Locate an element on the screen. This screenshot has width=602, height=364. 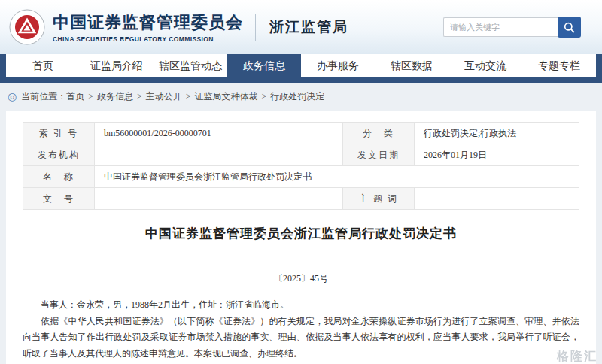
table-row: 索 引 号 bm56000001/2026-00000701 分 类 行政处罚决… is located at coordinates (301, 134).